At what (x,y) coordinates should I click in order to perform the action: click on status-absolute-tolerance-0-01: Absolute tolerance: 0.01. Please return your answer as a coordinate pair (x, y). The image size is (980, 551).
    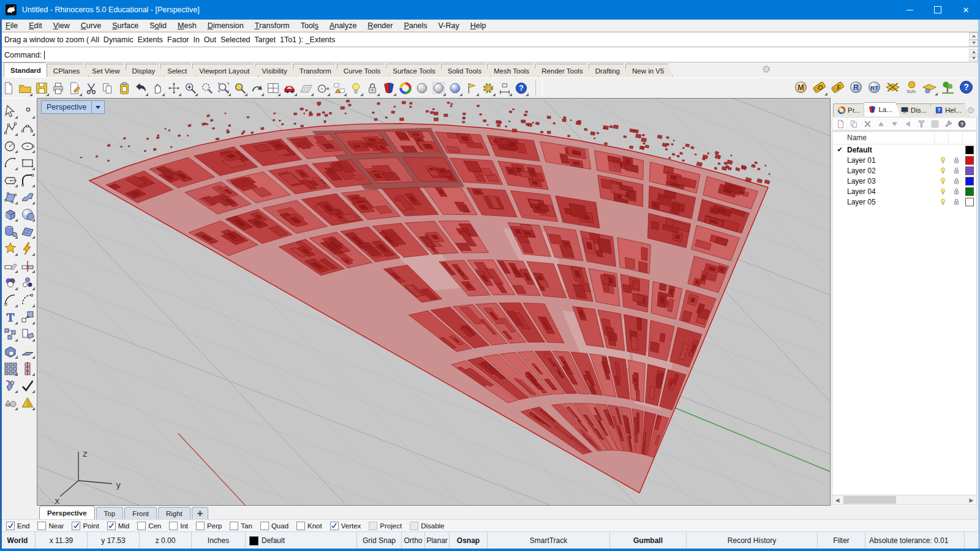
    Looking at the image, I should click on (915, 541).